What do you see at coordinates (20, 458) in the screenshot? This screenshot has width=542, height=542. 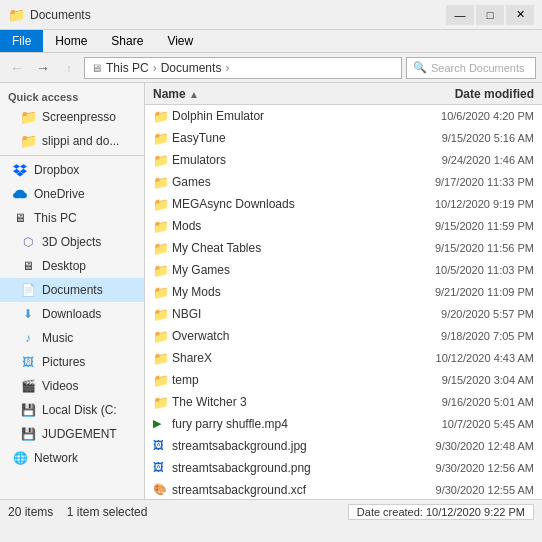 I see `network-icon: 🌐` at bounding box center [20, 458].